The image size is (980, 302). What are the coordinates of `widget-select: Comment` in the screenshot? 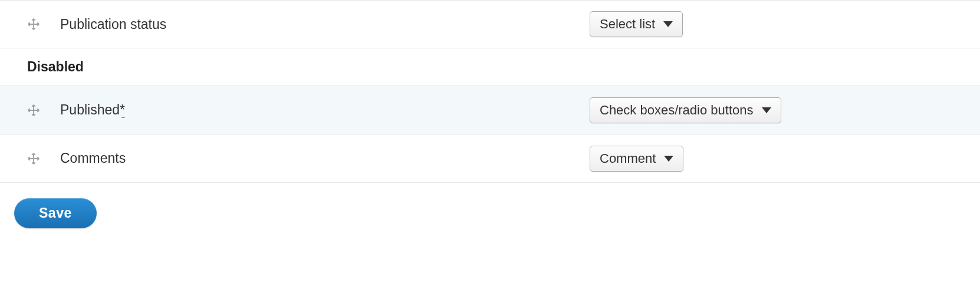 It's located at (637, 159).